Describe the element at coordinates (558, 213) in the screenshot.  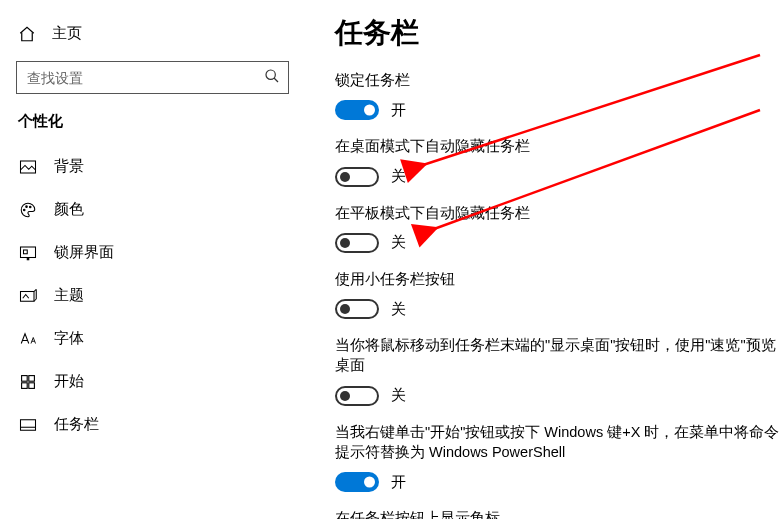
I see `setting-label: 在平板模式下自动隐藏任务栏` at that location.